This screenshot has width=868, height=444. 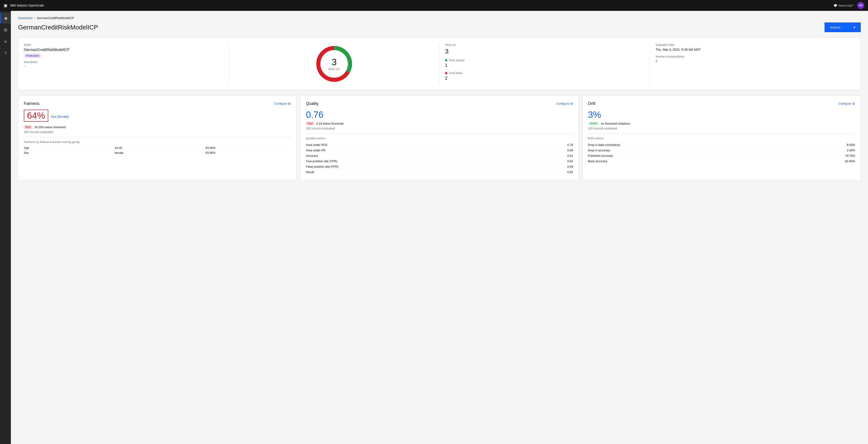 I want to click on table-row: Accuracy 0.81, so click(x=439, y=156).